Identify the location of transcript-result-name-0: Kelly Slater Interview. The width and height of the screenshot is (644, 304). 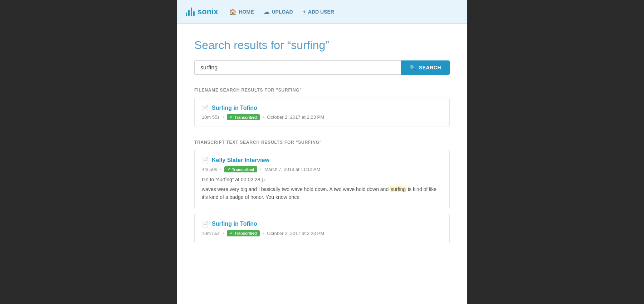
(240, 160).